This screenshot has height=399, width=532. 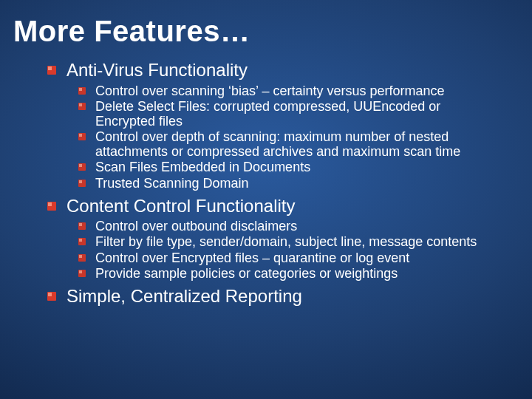 What do you see at coordinates (296, 144) in the screenshot?
I see `list-item: Control over depth of scanning: maximum …` at bounding box center [296, 144].